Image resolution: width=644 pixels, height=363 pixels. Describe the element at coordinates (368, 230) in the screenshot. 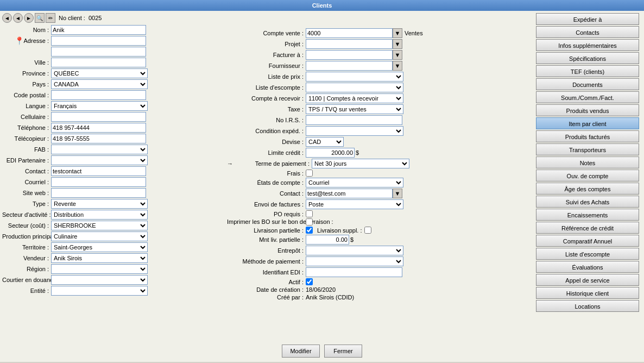

I see `livraison-suppl-checkbox` at that location.